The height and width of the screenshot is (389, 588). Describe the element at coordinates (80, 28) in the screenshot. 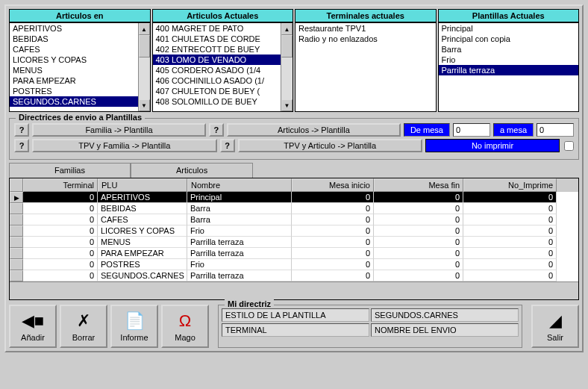

I see `list-item: APERITIVOS` at that location.